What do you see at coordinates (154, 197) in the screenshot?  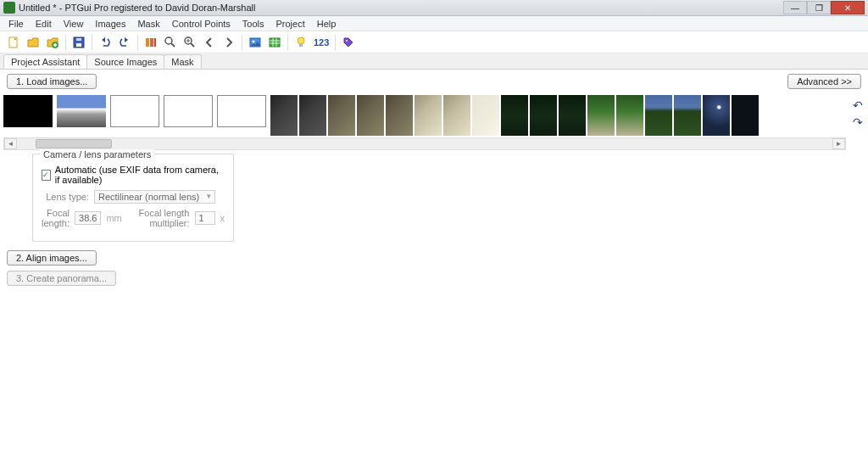 I see `lens-type-select: Rectilinear (normal lens)` at bounding box center [154, 197].